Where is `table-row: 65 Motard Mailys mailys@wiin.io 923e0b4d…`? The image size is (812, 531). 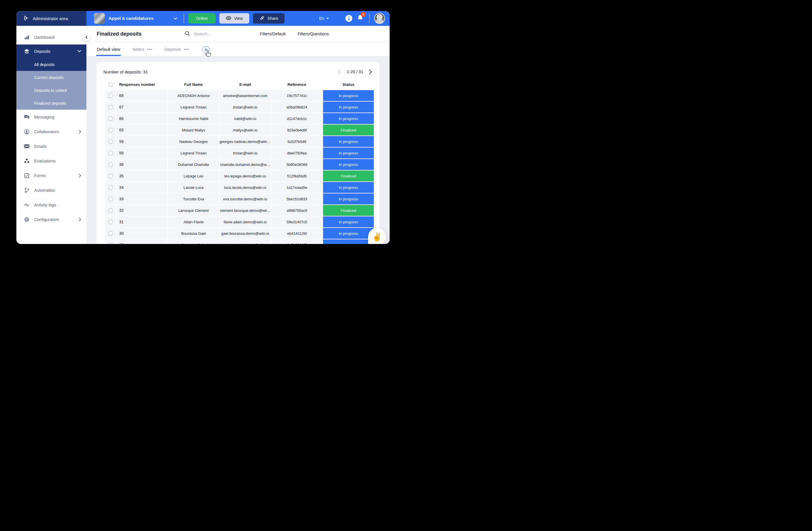
table-row: 65 Motard Mailys mailys@wiin.io 923e0b4d… is located at coordinates (240, 130).